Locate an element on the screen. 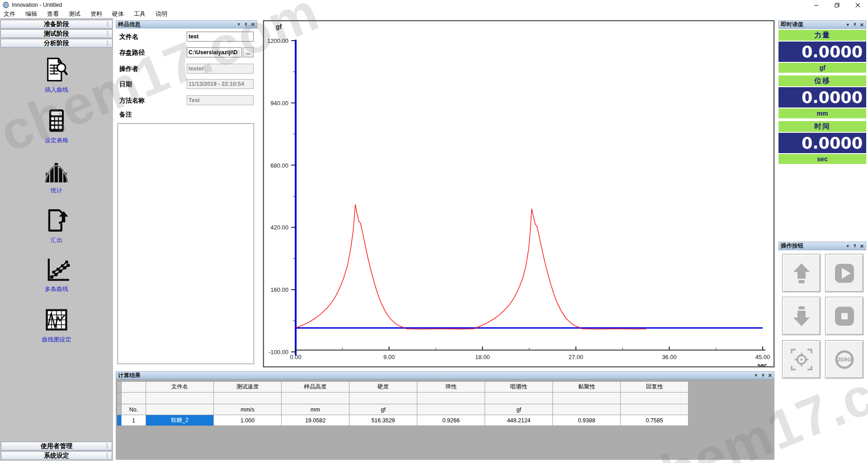 The height and width of the screenshot is (463, 868). menu-item-test: 测试 is located at coordinates (75, 14).